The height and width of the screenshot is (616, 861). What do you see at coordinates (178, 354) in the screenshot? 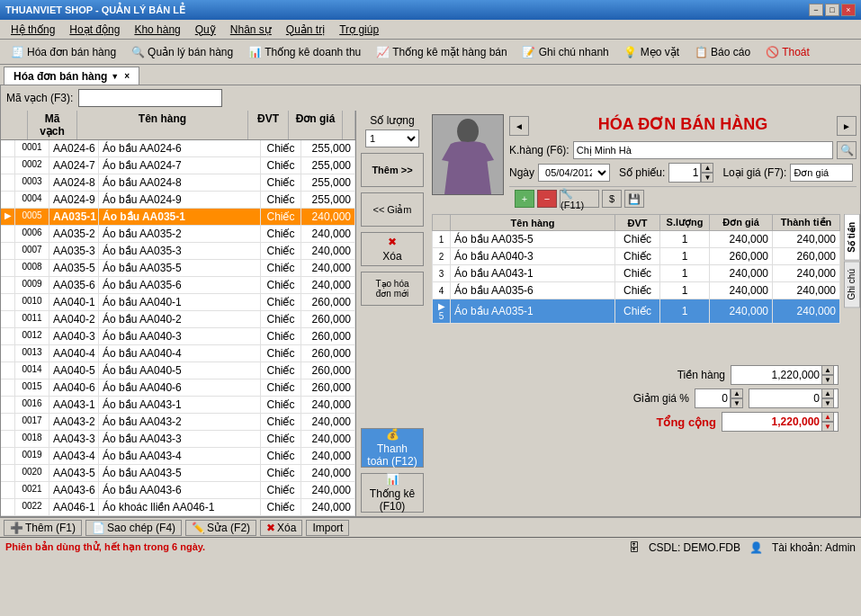
I see `product-table-row: 0013 AA040-4 Áo bầu AA040-4 Chiếc 260,00…` at bounding box center [178, 354].